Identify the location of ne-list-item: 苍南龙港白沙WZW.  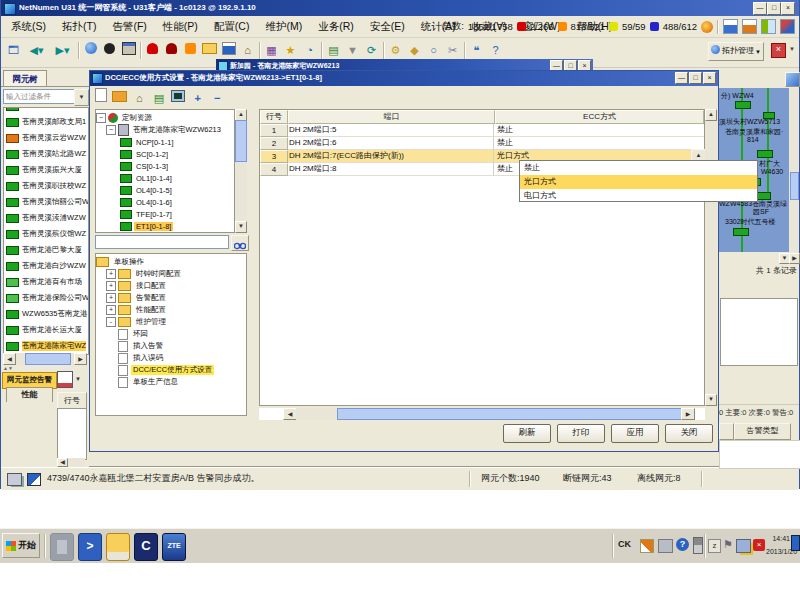
(46, 266).